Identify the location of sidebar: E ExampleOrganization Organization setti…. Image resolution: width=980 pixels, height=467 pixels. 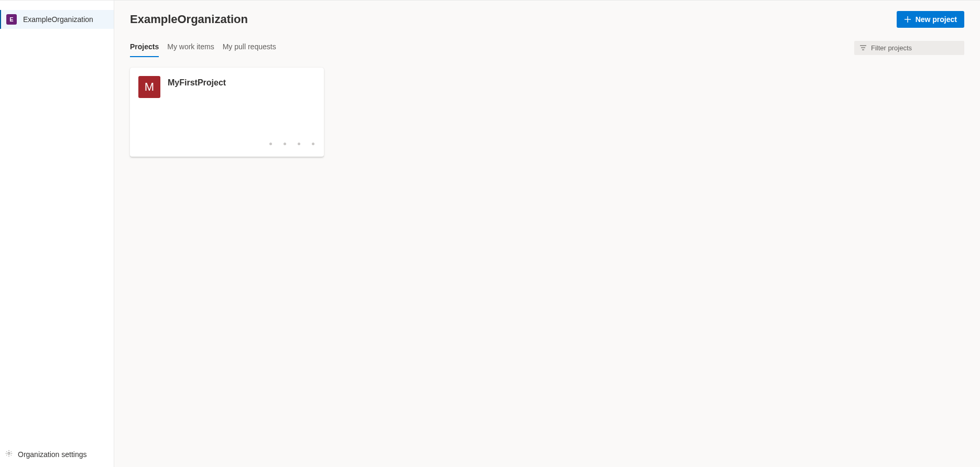
(57, 234).